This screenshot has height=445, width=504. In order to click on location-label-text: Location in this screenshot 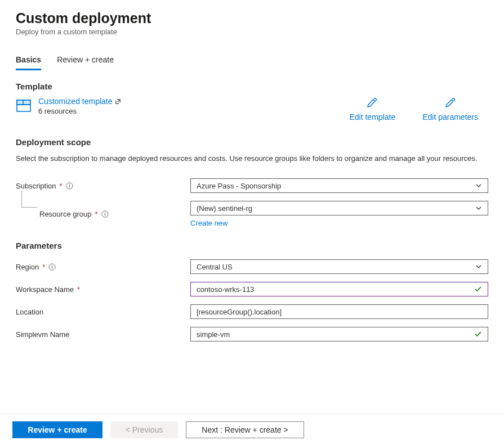, I will do `click(29, 312)`.